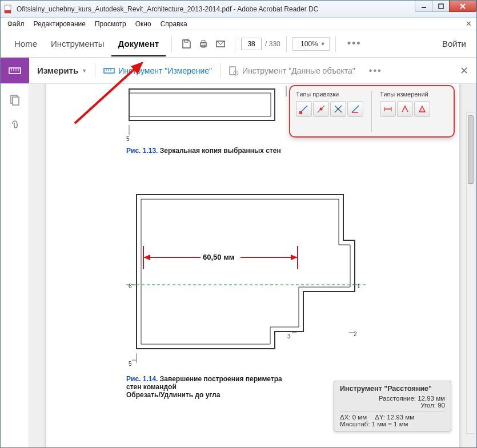 This screenshot has width=477, height=448. I want to click on measure-distance-icon, so click(388, 109).